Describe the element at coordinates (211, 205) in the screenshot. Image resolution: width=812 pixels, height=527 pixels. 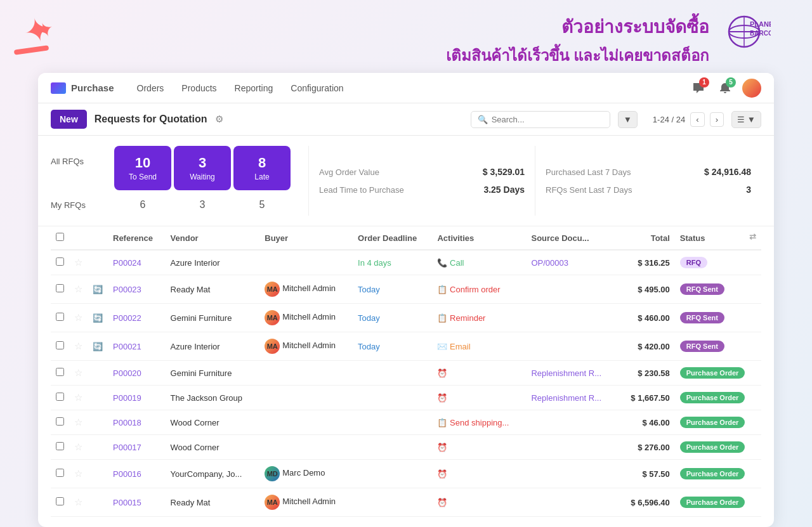
I see `my-rfq-vals: 6 3 5` at that location.